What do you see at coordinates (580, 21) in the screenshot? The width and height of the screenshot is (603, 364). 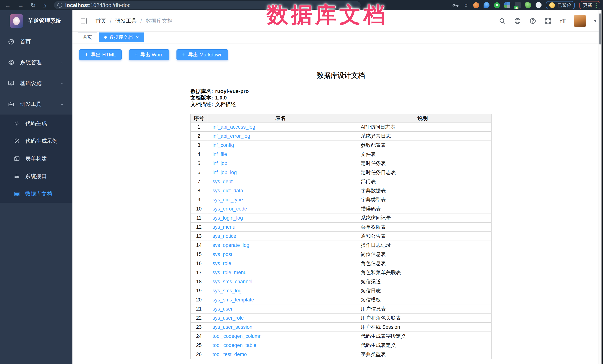 I see `user-avatar` at bounding box center [580, 21].